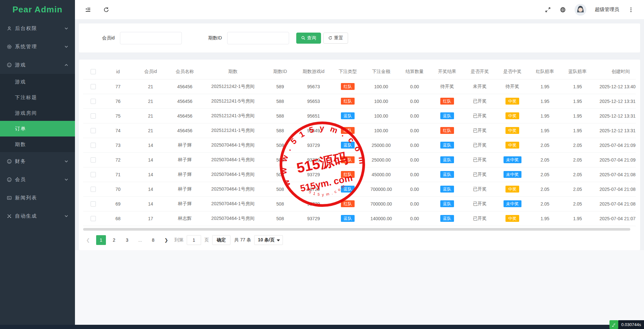 This screenshot has width=644, height=329. Describe the element at coordinates (37, 129) in the screenshot. I see `sidebar-item-order: 订单` at that location.